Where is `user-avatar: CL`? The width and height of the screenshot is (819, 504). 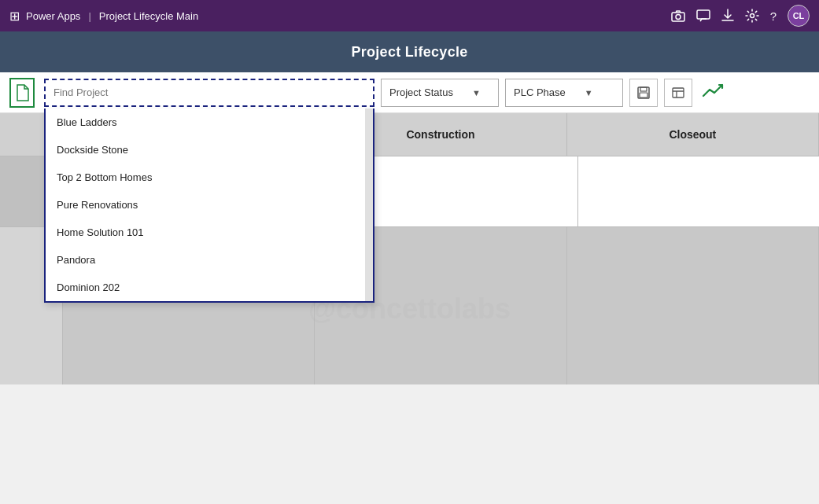
user-avatar: CL is located at coordinates (799, 16).